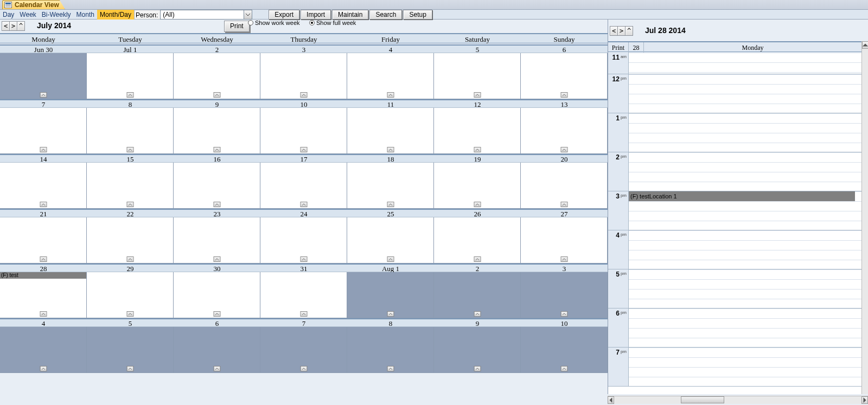 This screenshot has width=868, height=405. Describe the element at coordinates (206, 15) in the screenshot. I see `person-select: (All)` at that location.